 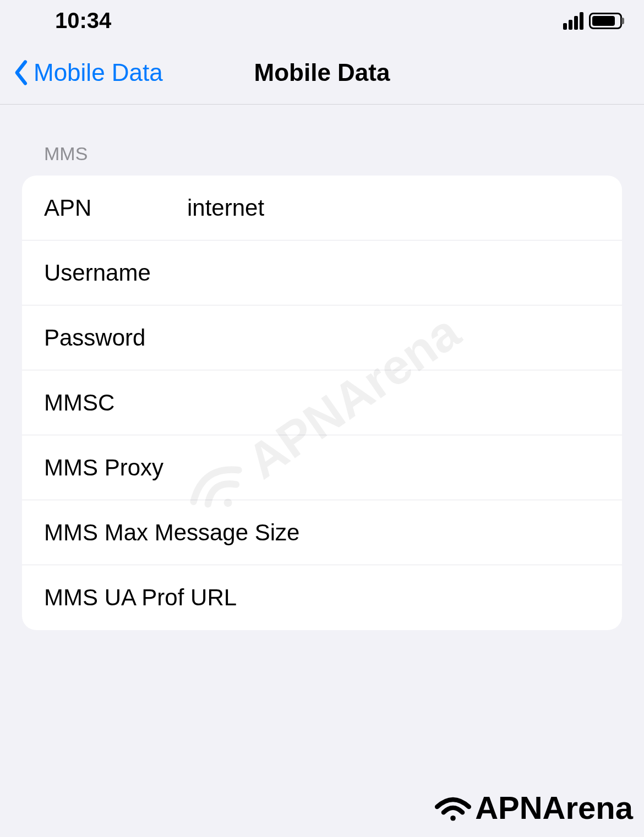 What do you see at coordinates (592, 21) in the screenshot?
I see `status-indicators` at bounding box center [592, 21].